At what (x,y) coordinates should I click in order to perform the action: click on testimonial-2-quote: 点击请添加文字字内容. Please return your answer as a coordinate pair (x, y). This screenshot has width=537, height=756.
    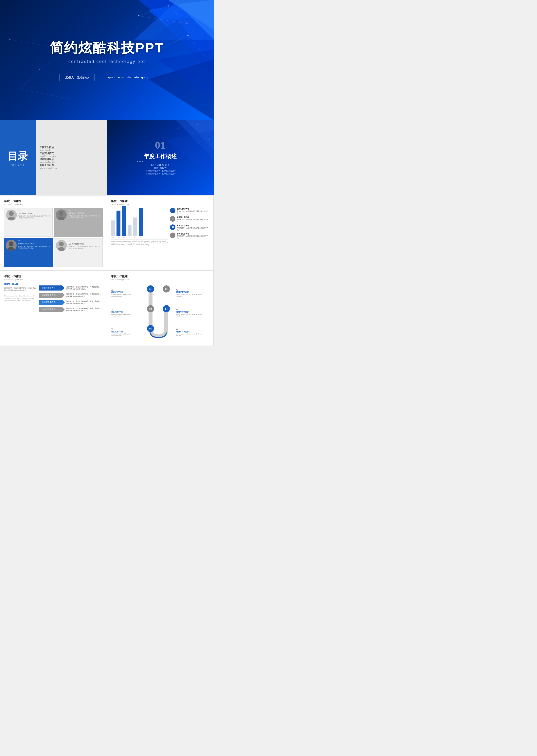
    Looking at the image, I should click on (85, 213).